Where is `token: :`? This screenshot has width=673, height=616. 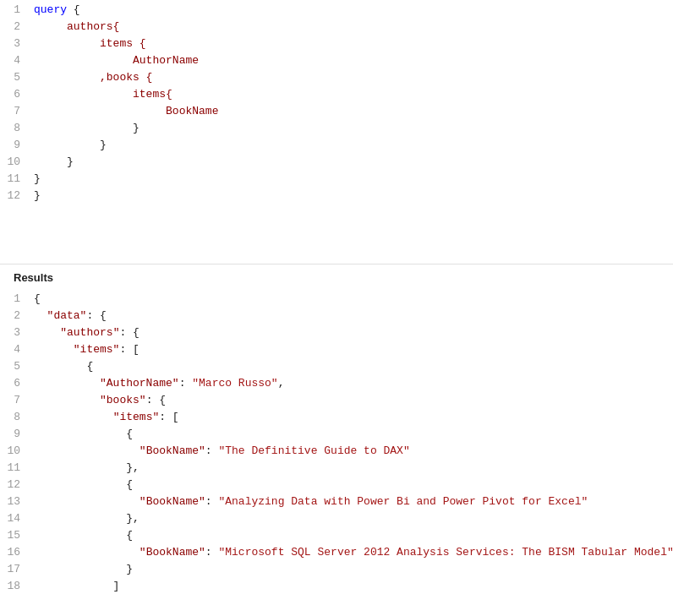
token: : is located at coordinates (212, 451).